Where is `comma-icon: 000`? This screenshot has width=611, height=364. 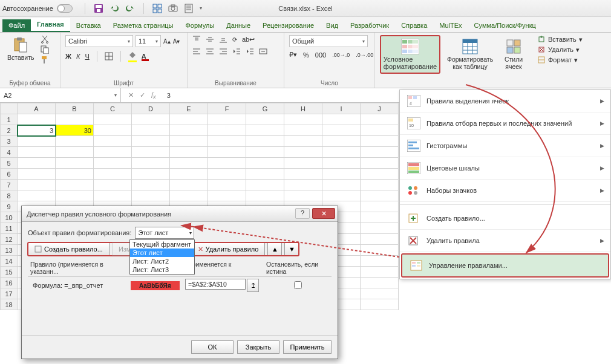
comma-icon: 000 is located at coordinates (321, 55).